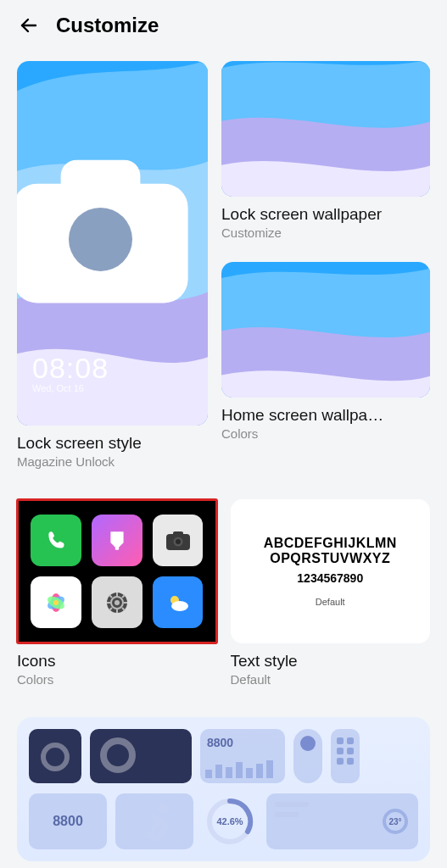  What do you see at coordinates (326, 214) in the screenshot?
I see `lock-wallpaper-label: Lock screen wallpaper` at bounding box center [326, 214].